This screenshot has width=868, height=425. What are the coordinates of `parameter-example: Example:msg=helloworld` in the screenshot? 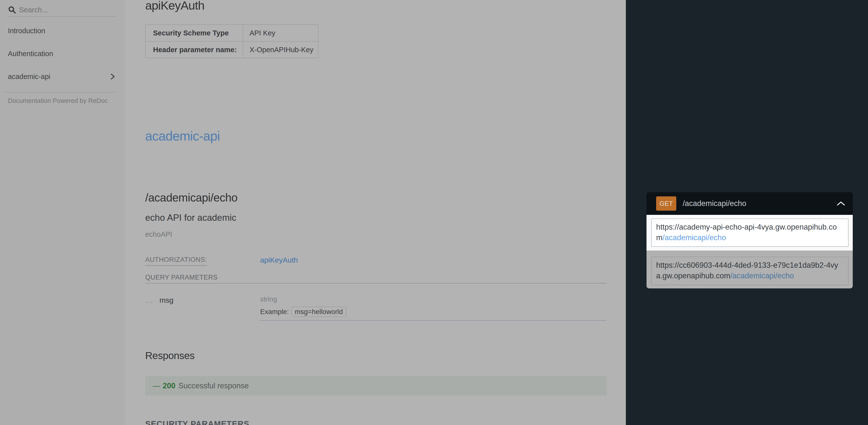 It's located at (433, 312).